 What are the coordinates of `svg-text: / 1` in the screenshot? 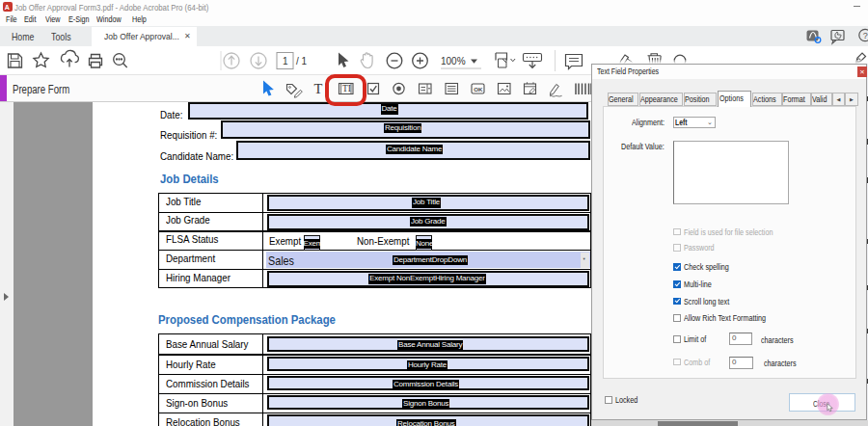 It's located at (302, 62).